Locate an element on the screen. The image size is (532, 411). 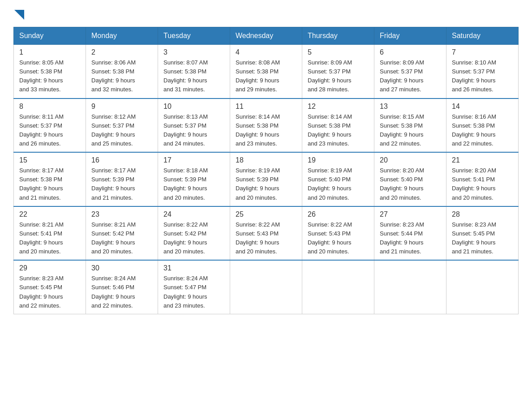
day-info: Sunrise: 8:10 AMSunset: 5:37 PMDaylight:… is located at coordinates (482, 76).